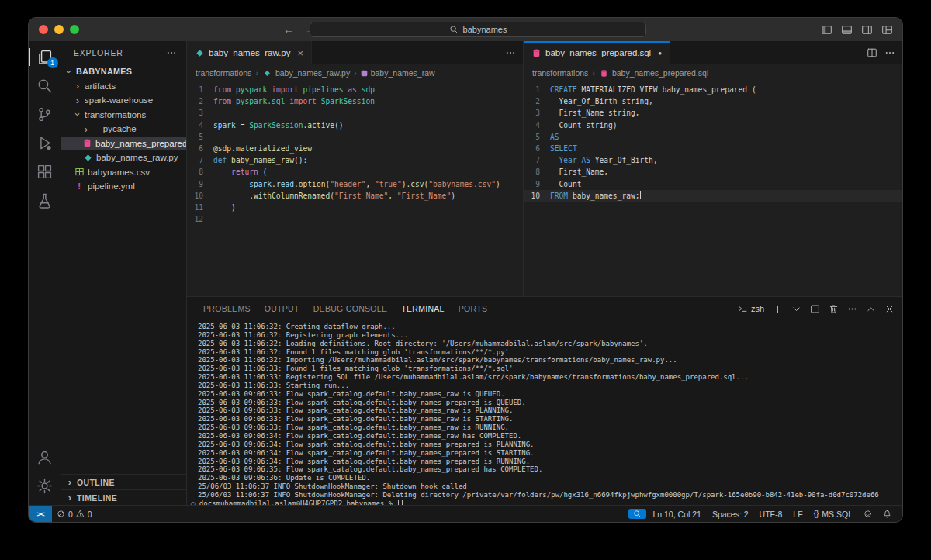 The width and height of the screenshot is (931, 560). What do you see at coordinates (300, 53) in the screenshot?
I see `close-tab-icon: ×` at bounding box center [300, 53].